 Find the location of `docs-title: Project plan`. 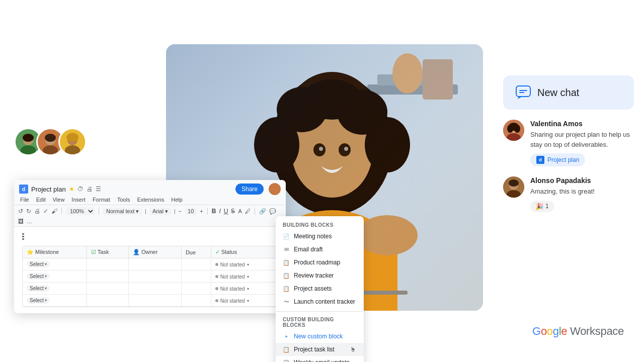

docs-title: Project plan is located at coordinates (48, 189).